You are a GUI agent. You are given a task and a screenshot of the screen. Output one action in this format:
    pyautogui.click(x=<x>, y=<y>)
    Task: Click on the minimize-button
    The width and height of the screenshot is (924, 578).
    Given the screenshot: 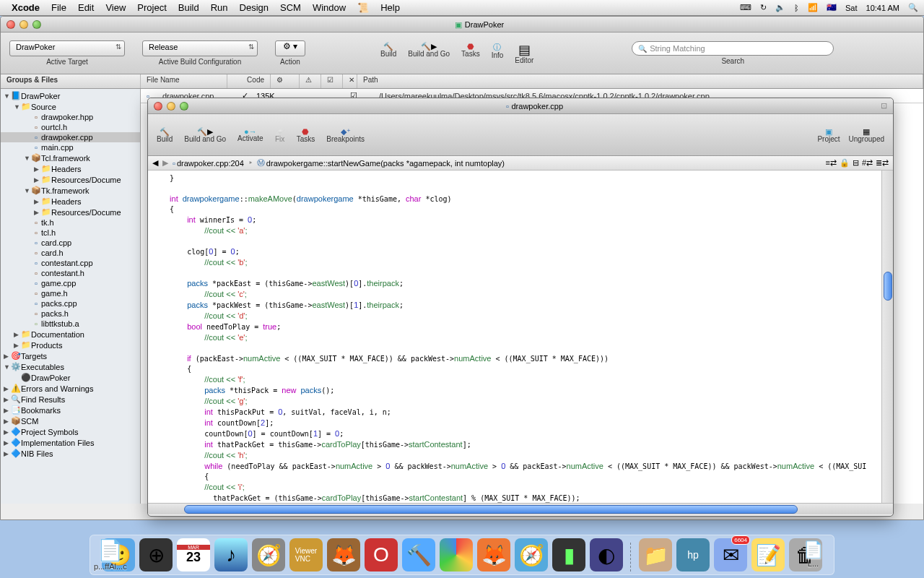 What is the action you would take?
    pyautogui.click(x=24, y=25)
    